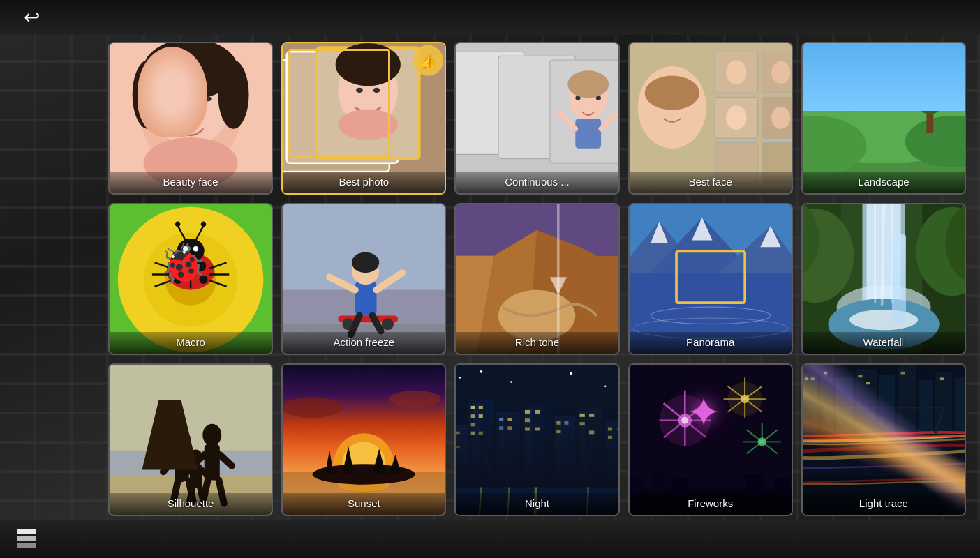 The width and height of the screenshot is (980, 558). Describe the element at coordinates (884, 279) in the screenshot. I see `mode-waterfall: Waterfall` at that location.